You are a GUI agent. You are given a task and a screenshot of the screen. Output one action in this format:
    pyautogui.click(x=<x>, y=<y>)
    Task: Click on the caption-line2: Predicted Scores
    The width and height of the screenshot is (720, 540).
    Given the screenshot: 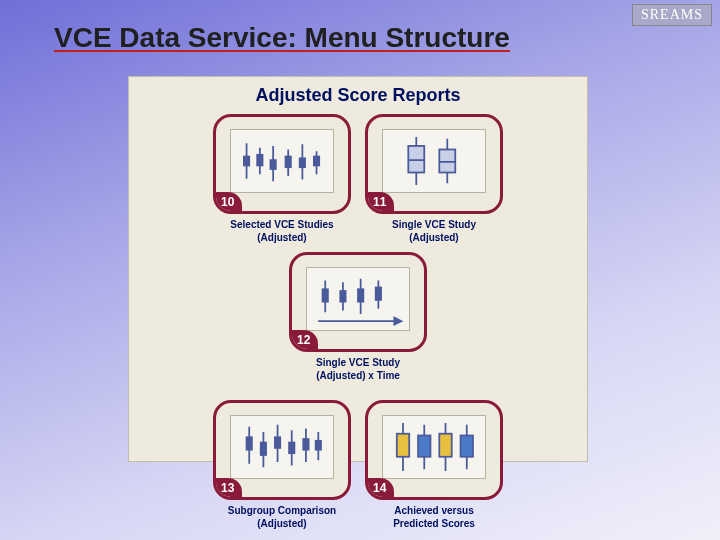 What is the action you would take?
    pyautogui.click(x=434, y=524)
    